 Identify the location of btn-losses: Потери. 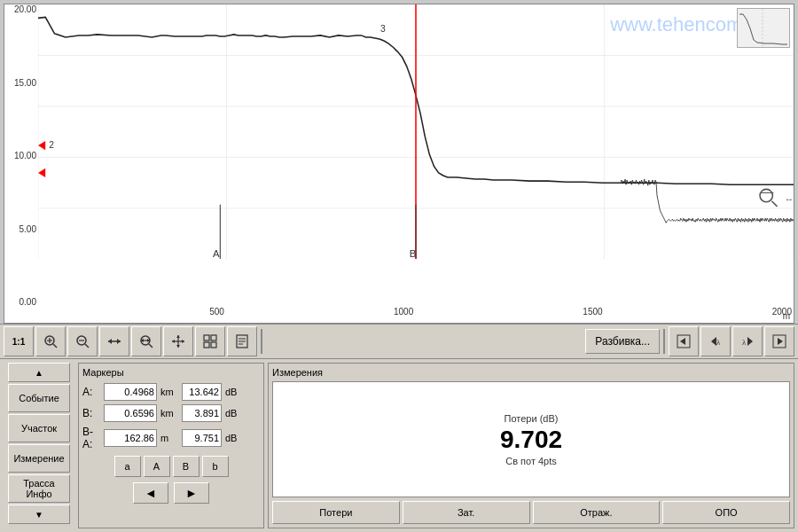
(336, 512).